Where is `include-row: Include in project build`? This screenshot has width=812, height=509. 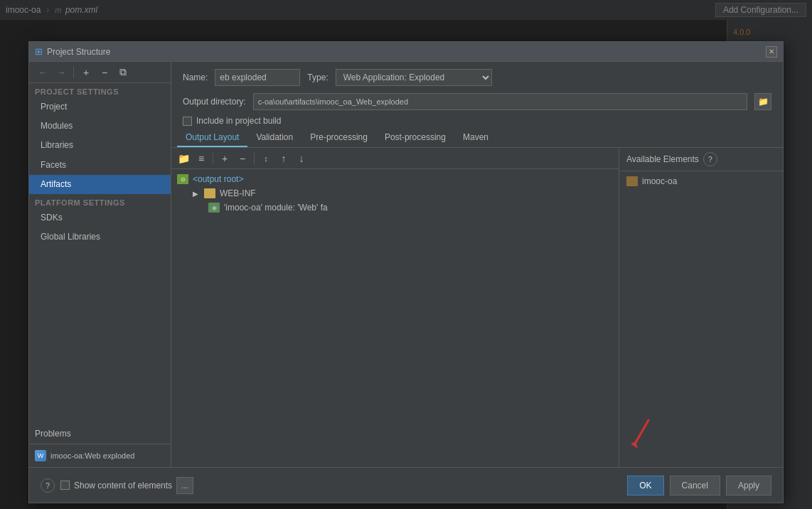 include-row: Include in project build is located at coordinates (477, 121).